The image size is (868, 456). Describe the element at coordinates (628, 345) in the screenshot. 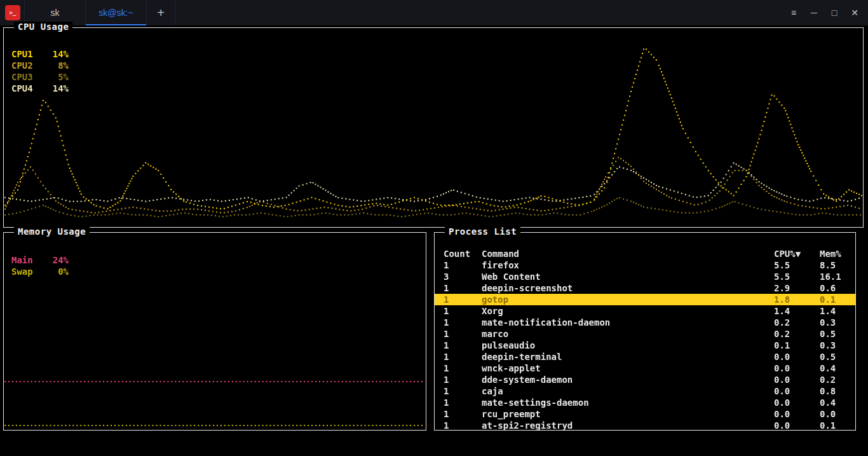

I see `process-command: pulseaudio` at that location.